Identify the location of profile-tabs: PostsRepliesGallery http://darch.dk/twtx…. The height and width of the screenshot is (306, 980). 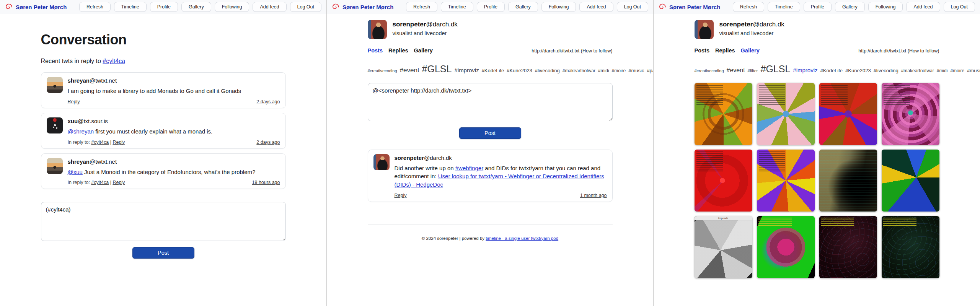
(817, 50).